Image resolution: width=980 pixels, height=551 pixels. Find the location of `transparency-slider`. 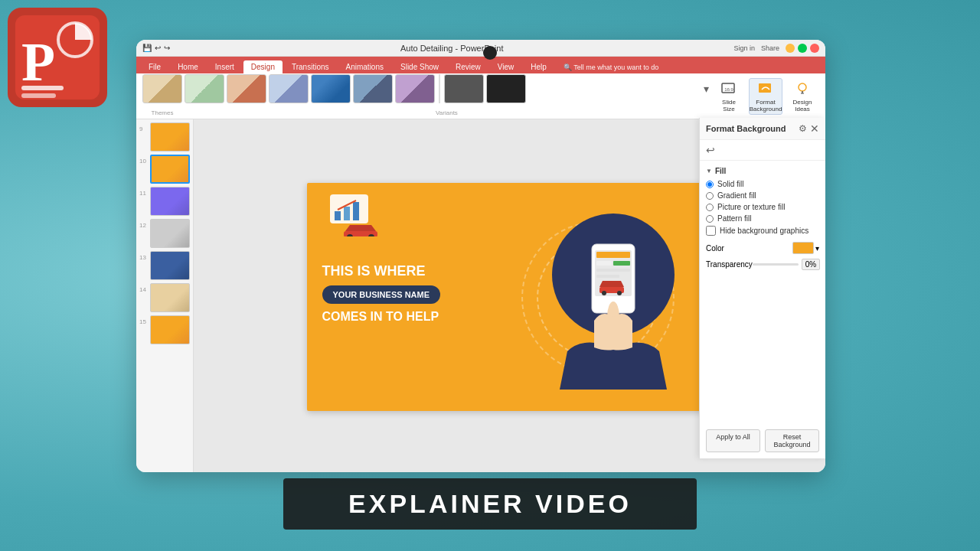

transparency-slider is located at coordinates (776, 265).